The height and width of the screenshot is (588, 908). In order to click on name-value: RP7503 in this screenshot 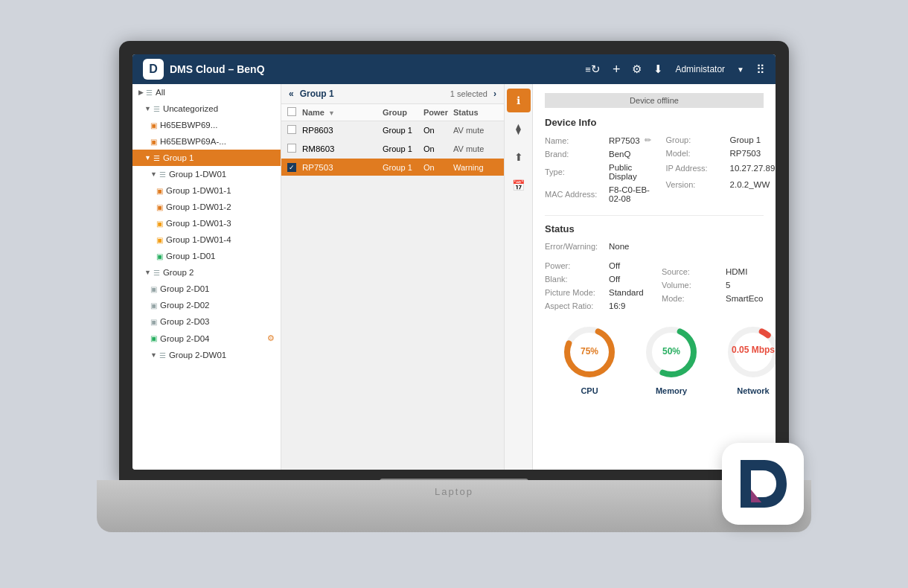, I will do `click(624, 141)`.